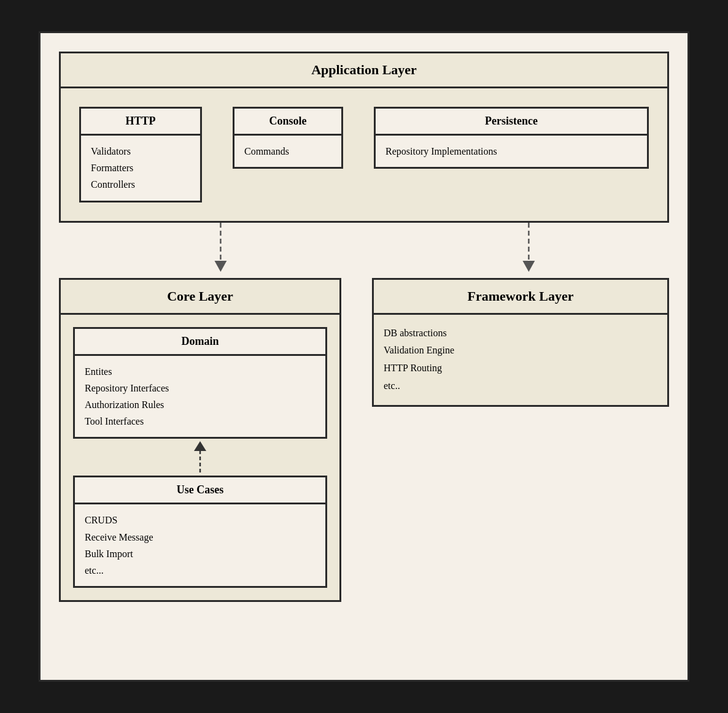 The image size is (728, 713). Describe the element at coordinates (141, 184) in the screenshot. I see `http-item-3: Controllers` at that location.